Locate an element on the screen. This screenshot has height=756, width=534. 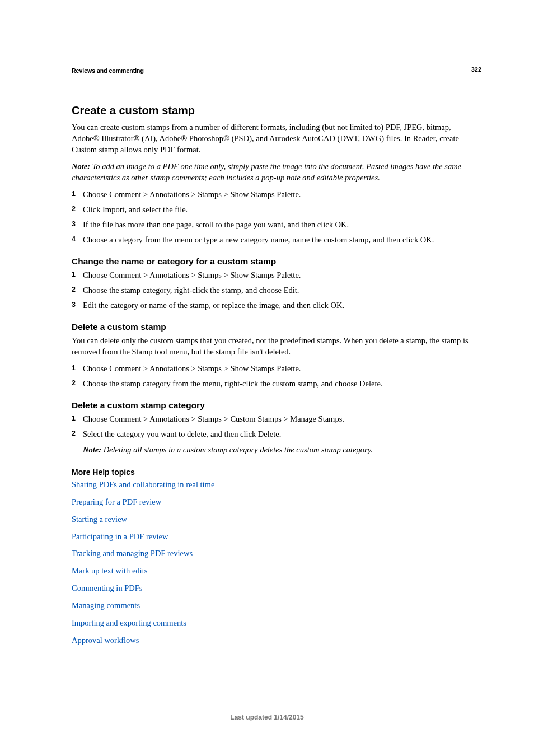
help-link: Approval workflows is located at coordinates (275, 641).